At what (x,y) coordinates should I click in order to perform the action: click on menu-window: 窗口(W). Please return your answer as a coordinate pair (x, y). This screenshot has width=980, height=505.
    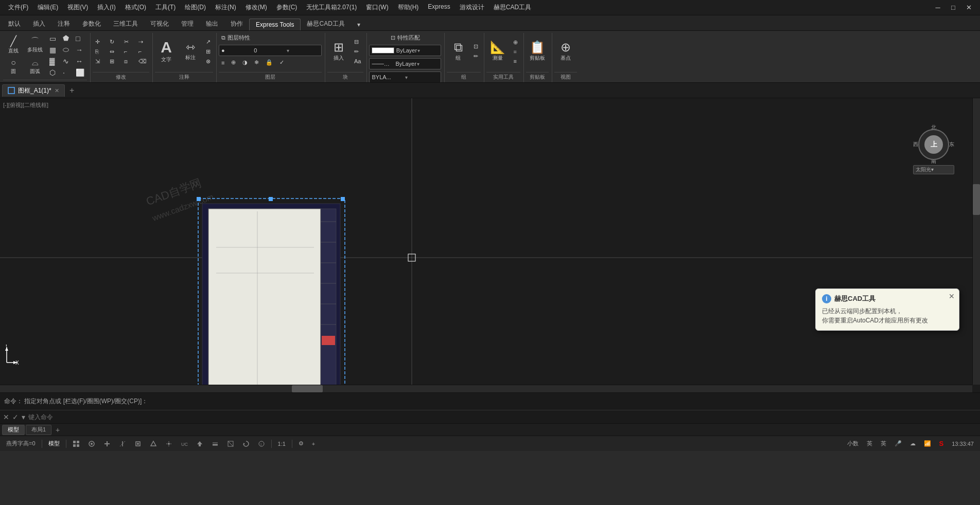
    Looking at the image, I should click on (377, 7).